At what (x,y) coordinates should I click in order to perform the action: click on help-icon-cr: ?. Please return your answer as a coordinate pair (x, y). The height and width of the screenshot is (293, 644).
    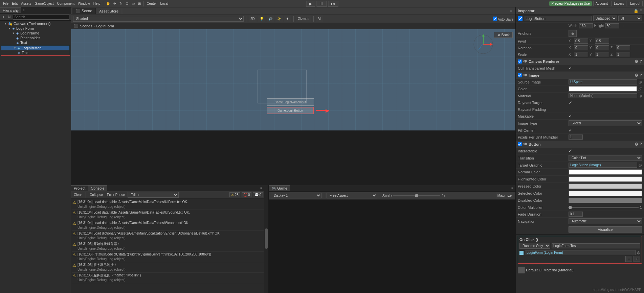
    Looking at the image, I should click on (641, 62).